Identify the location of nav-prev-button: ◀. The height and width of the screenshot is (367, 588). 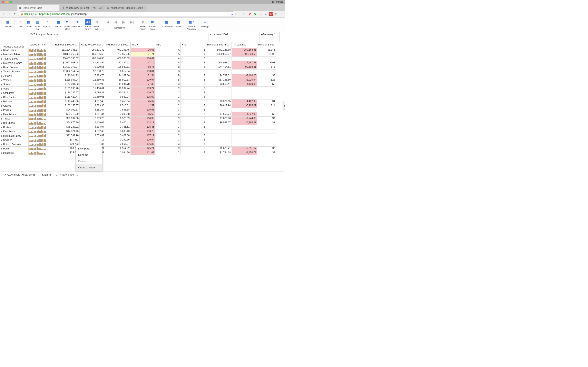
(116, 22).